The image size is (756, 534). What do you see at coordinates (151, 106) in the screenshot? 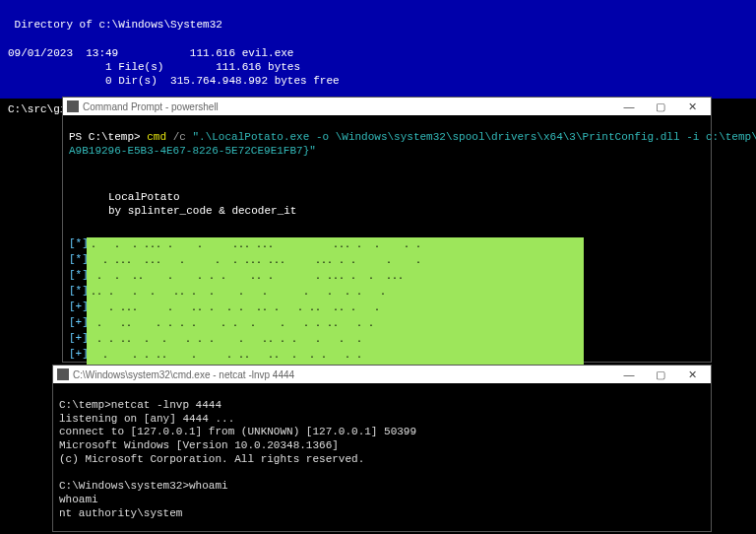
I see `powershell-title: Command Prompt - powershell` at bounding box center [151, 106].